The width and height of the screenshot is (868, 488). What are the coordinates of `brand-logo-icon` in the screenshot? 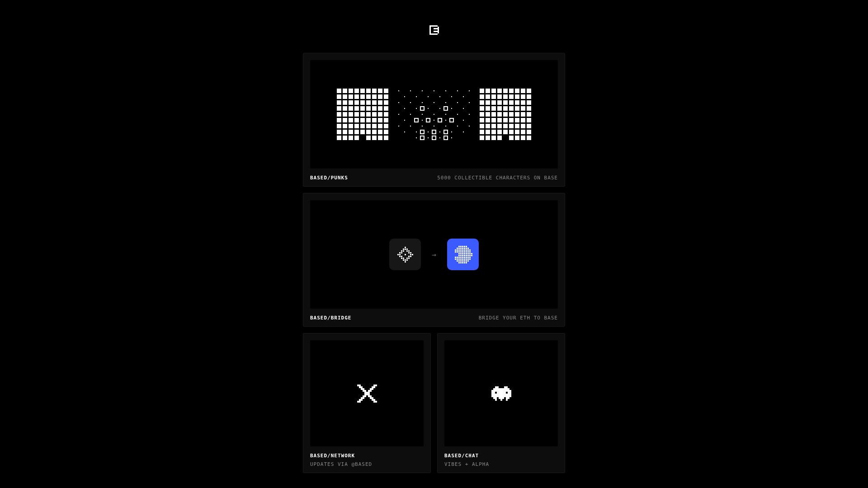 It's located at (434, 30).